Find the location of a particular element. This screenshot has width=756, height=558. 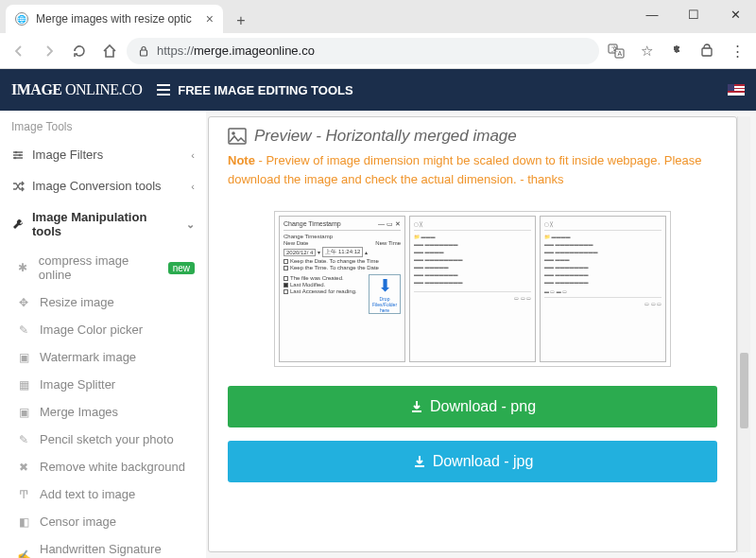

close-window-button: ✕ is located at coordinates (735, 14).